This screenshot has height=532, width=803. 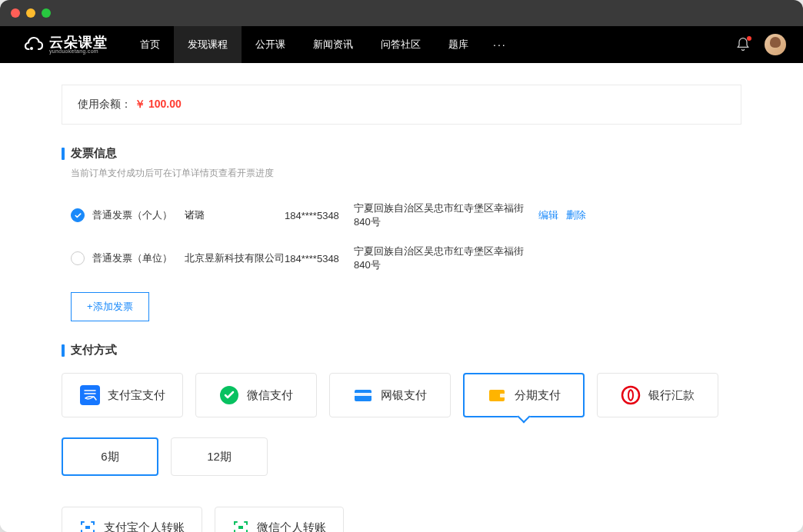 I want to click on top-nav: 云朵课堂 yunduoketang.com 首页 发现课程 公开课 新闻资讯 问…, so click(x=402, y=45).